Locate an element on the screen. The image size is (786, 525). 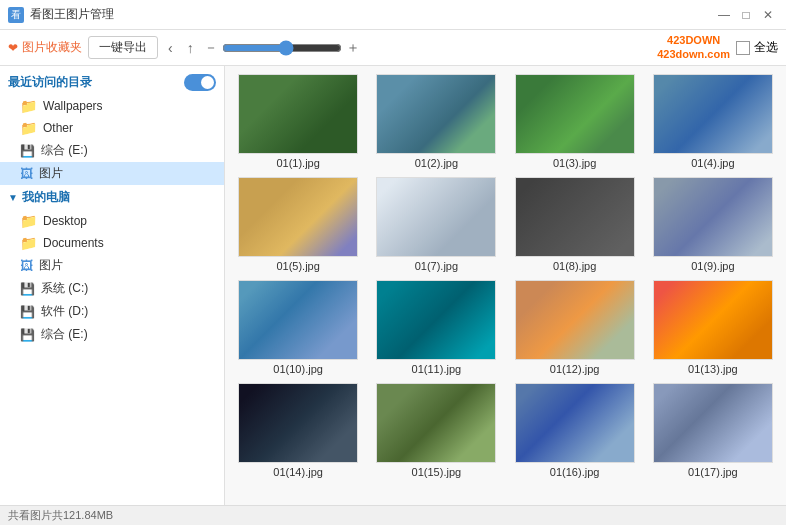
image-cell-2: 01(3).jpg is located at coordinates (575, 122).